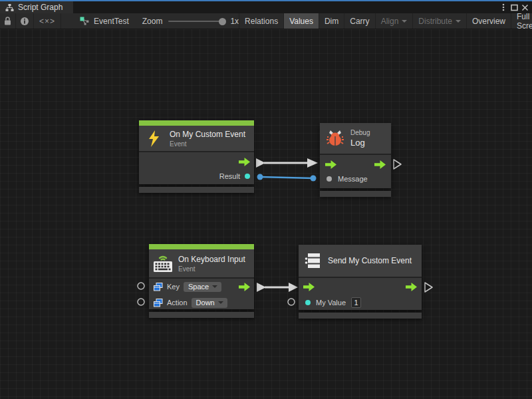  I want to click on tab-script-graph: Script Graph, so click(37, 7).